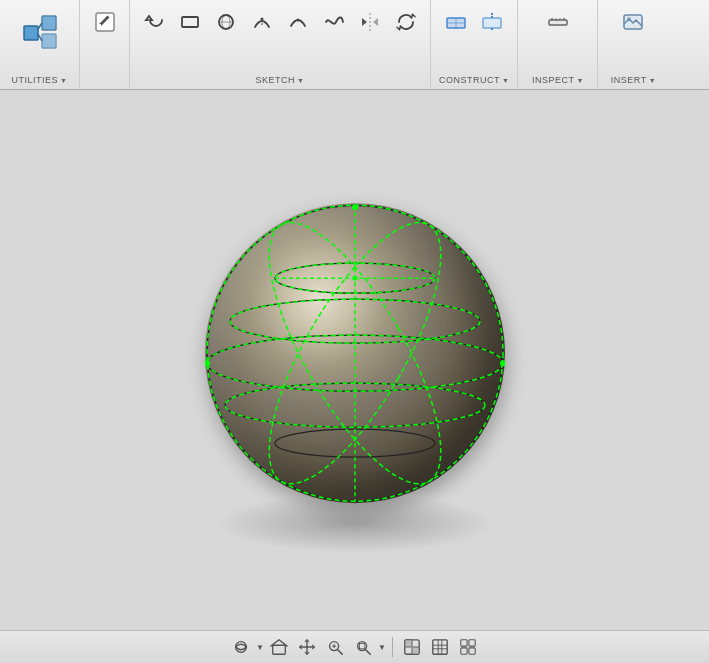 This screenshot has width=709, height=663. I want to click on orbit-tool-icon, so click(241, 647).